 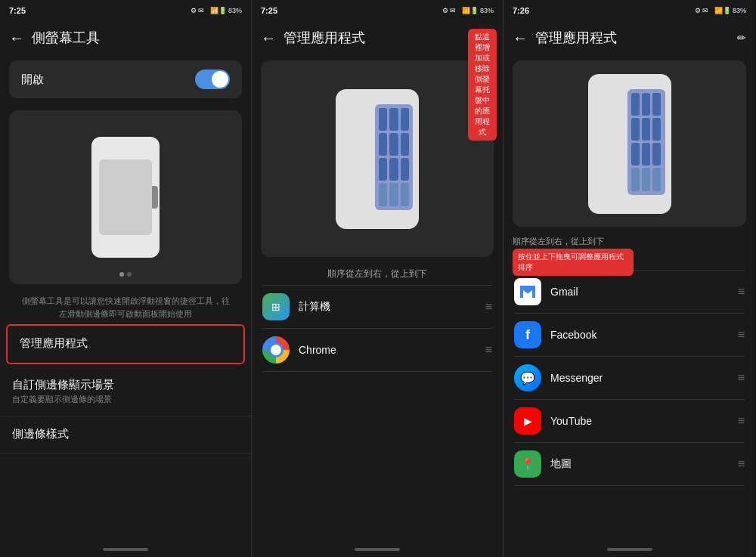 I want to click on drag-handle-maps: ≡, so click(x=741, y=464).